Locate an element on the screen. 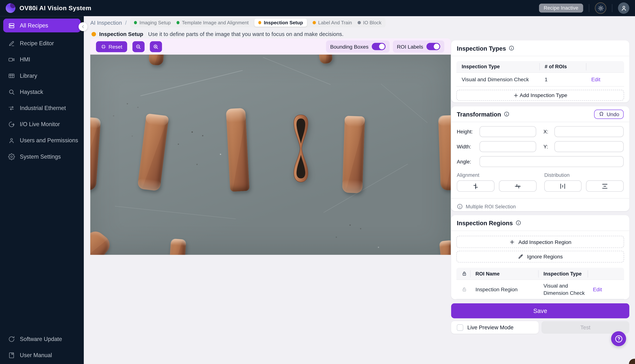  sun-icon is located at coordinates (600, 8).